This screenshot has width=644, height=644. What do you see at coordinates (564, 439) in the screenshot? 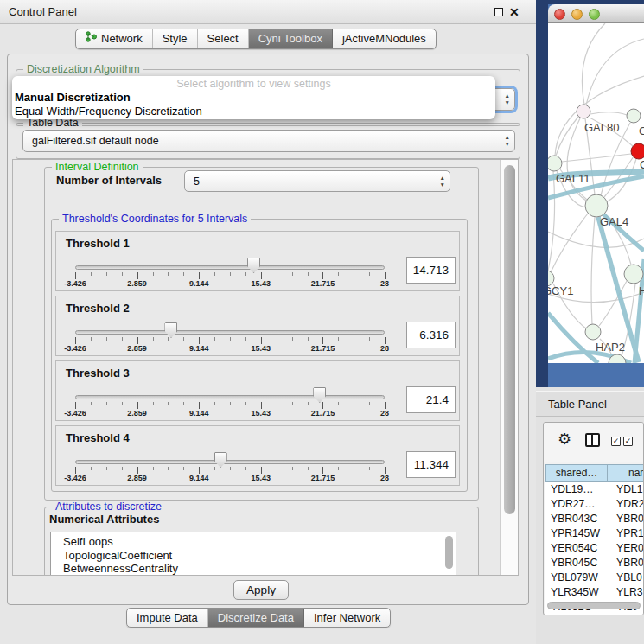
I see `gear-icon: ⚙` at bounding box center [564, 439].